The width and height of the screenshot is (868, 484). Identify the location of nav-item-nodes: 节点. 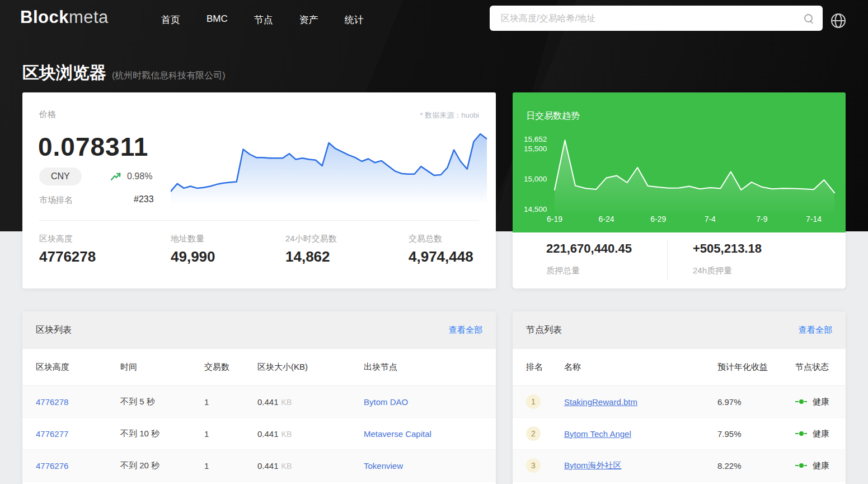
(264, 20).